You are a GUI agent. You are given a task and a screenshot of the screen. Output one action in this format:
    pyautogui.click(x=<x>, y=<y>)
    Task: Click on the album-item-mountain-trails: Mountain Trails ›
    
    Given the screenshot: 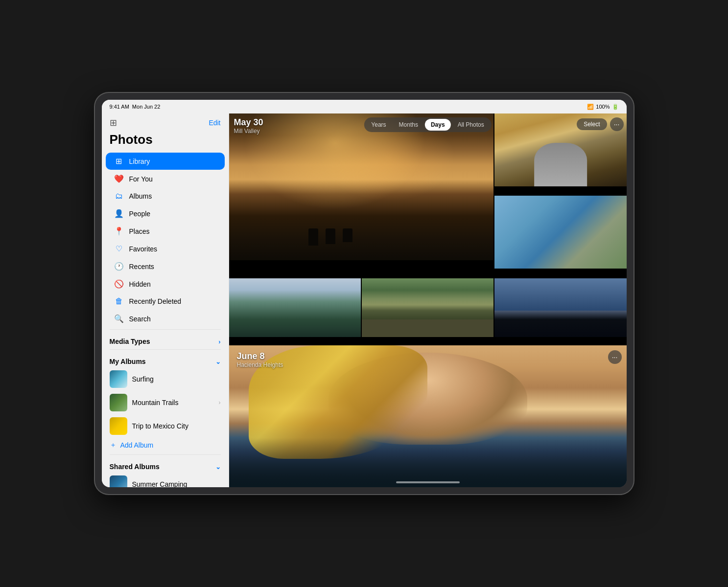 What is the action you would take?
    pyautogui.click(x=165, y=403)
    